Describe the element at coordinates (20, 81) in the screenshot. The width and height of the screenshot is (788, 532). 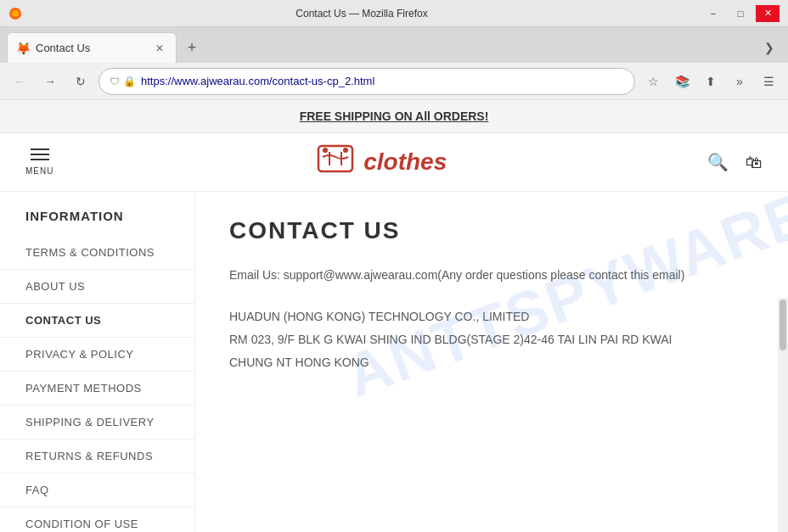
I see `back-button: ←` at that location.